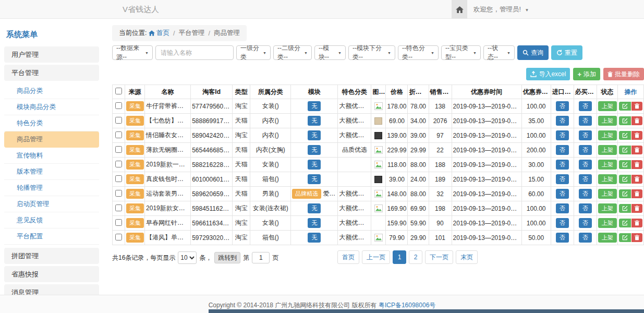 The image size is (644, 313). What do you see at coordinates (567, 53) in the screenshot?
I see `reset-button: 重置` at bounding box center [567, 53].